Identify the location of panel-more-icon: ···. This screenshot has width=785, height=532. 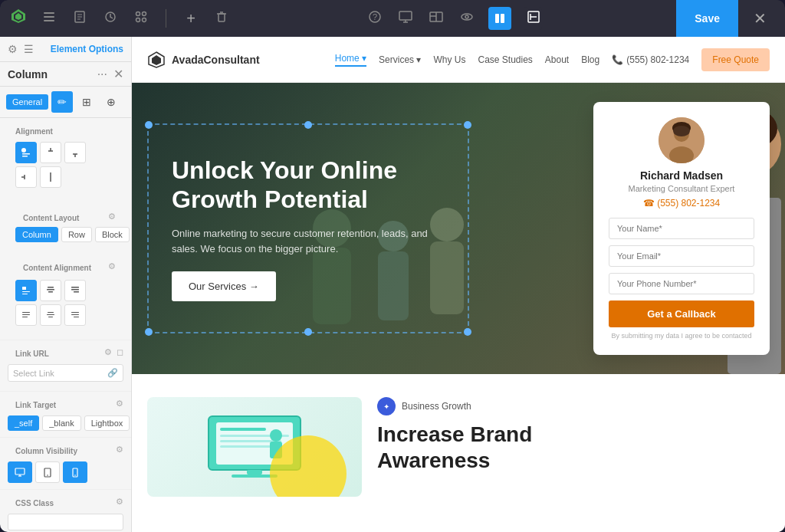
(103, 74).